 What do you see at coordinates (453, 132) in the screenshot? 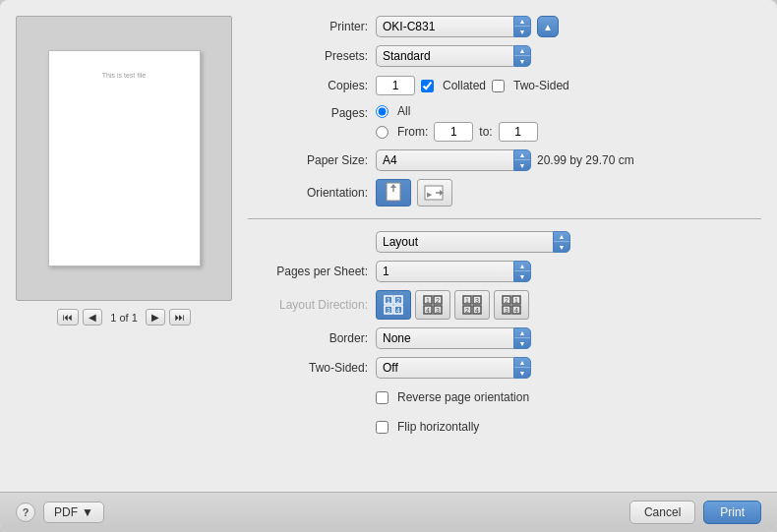
I see `pages-from-input` at bounding box center [453, 132].